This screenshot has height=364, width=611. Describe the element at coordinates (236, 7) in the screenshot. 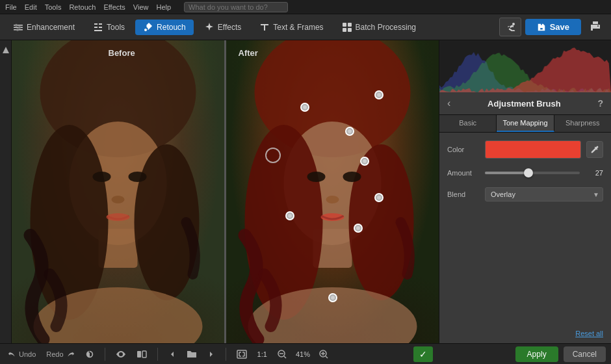

I see `search-input` at that location.